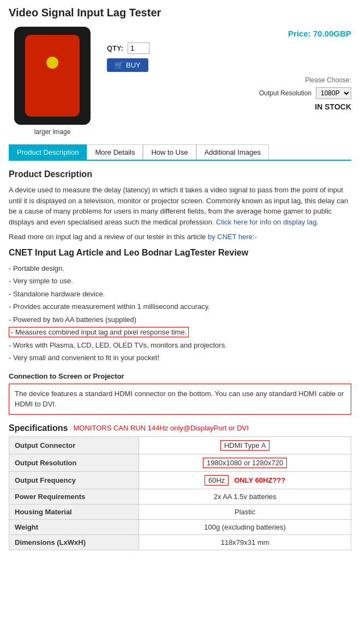  Describe the element at coordinates (180, 445) in the screenshot. I see `table-row: Output Connector HDMI Type A` at that location.